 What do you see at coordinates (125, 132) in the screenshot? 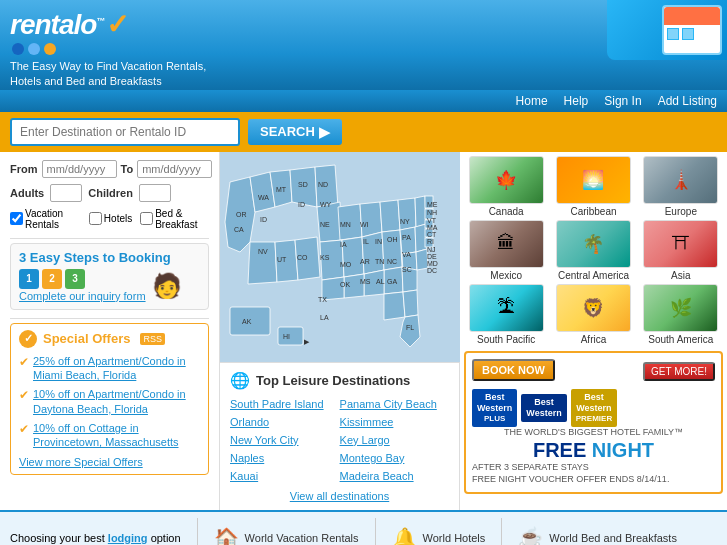
I see `search-input` at bounding box center [125, 132].